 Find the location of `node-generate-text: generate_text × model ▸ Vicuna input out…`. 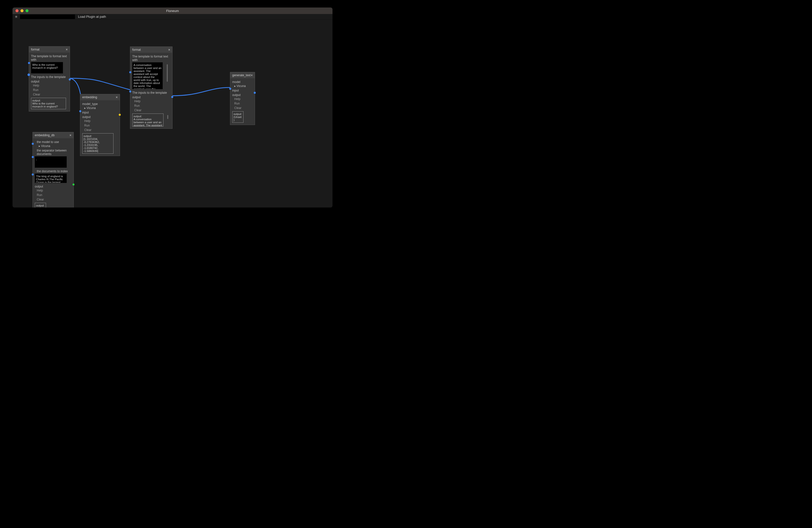

node-generate-text: generate_text × model ▸ Vicuna input out… is located at coordinates (242, 98).